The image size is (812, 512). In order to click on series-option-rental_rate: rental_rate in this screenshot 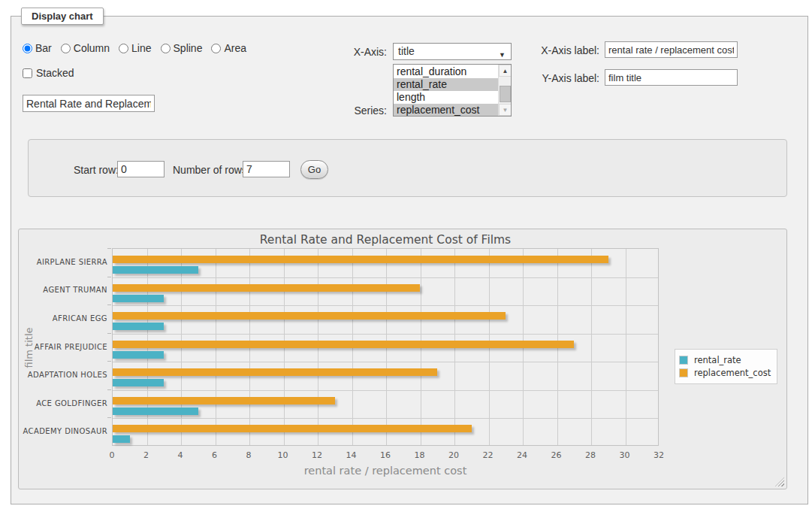, I will do `click(446, 84)`.